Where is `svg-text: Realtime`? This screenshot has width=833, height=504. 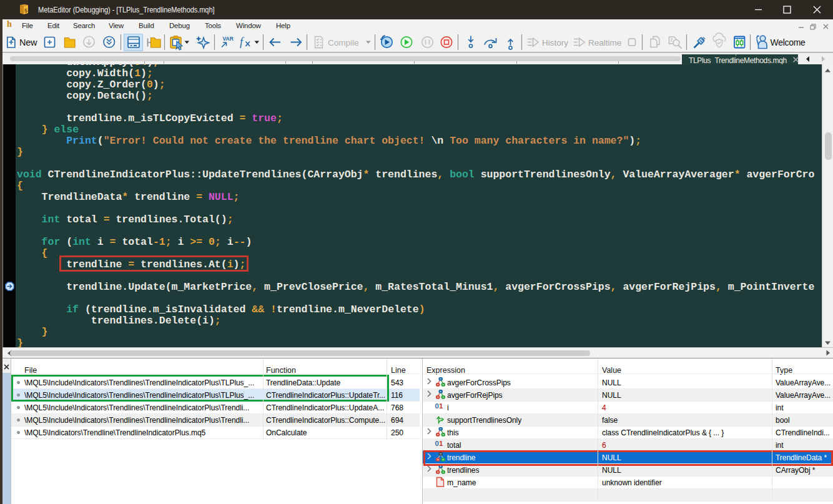
svg-text: Realtime is located at coordinates (604, 42).